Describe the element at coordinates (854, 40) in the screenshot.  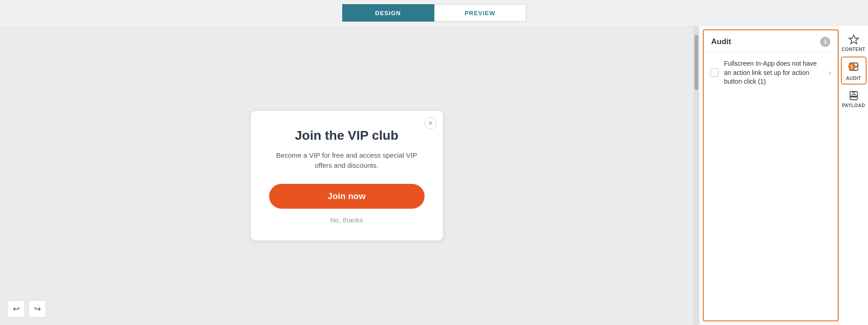
I see `content-icon` at that location.